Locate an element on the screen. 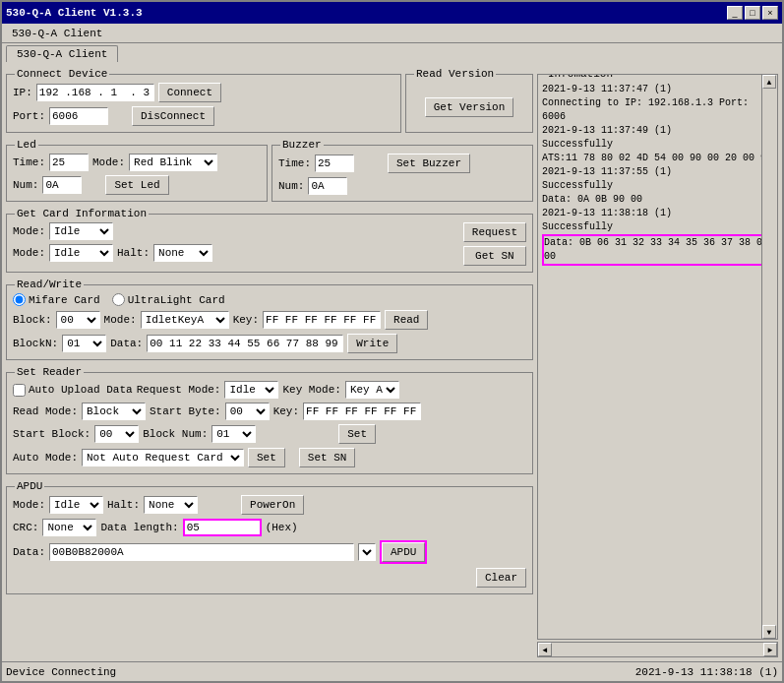 The image size is (784, 683). key-mode-select: Key AKey B is located at coordinates (372, 390).